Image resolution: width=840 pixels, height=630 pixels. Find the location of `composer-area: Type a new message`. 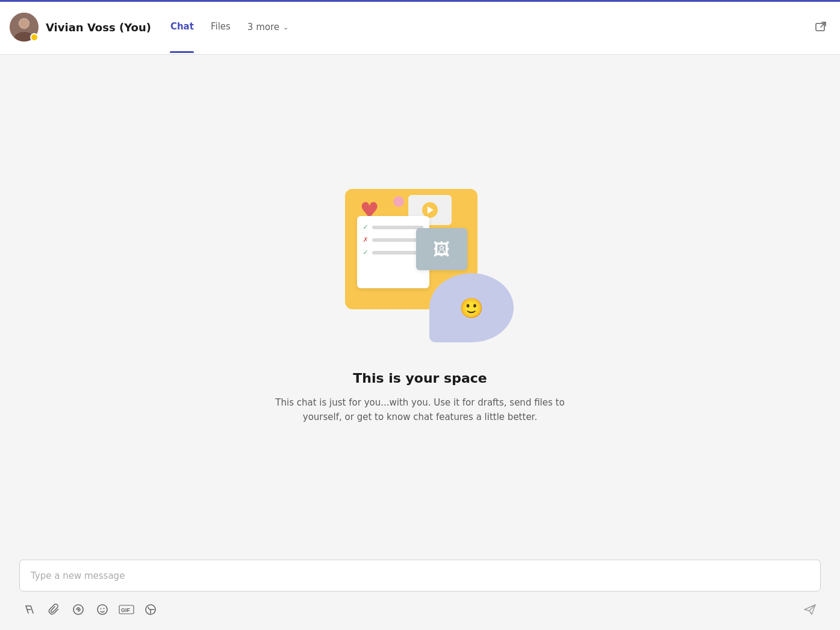

composer-area: Type a new message is located at coordinates (420, 591).